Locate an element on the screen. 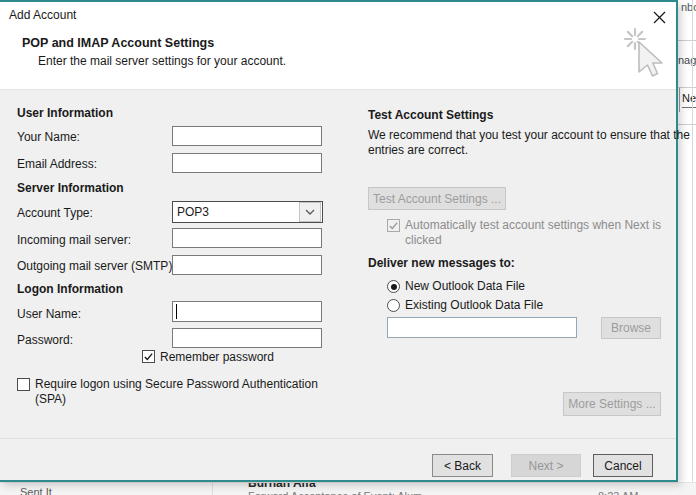 This screenshot has height=495, width=696. close-icon is located at coordinates (660, 18).